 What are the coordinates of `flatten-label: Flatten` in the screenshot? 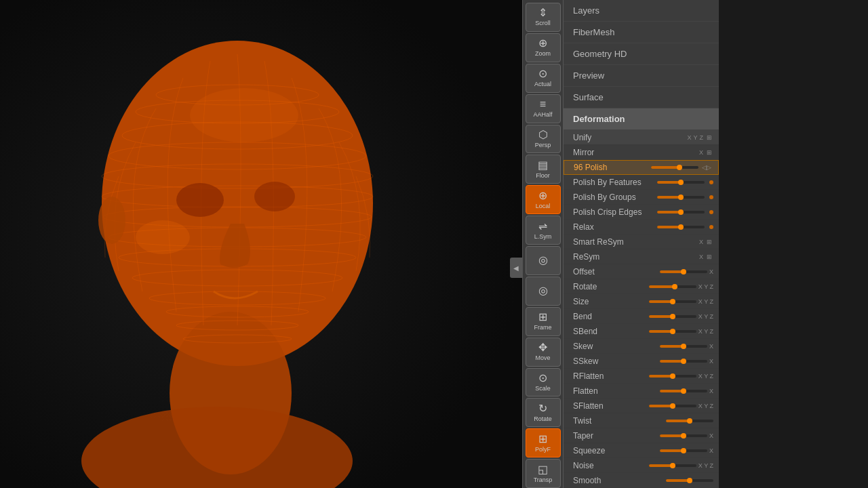 It's located at (616, 391).